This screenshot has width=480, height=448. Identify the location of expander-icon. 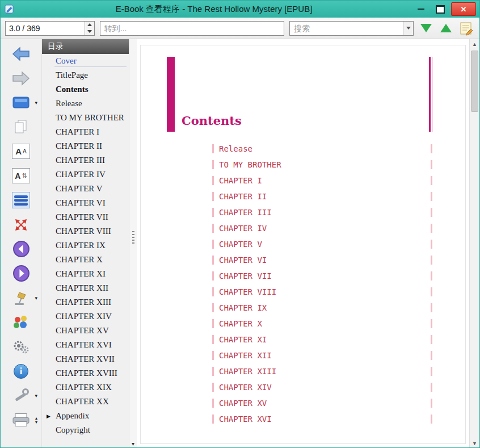
(49, 416).